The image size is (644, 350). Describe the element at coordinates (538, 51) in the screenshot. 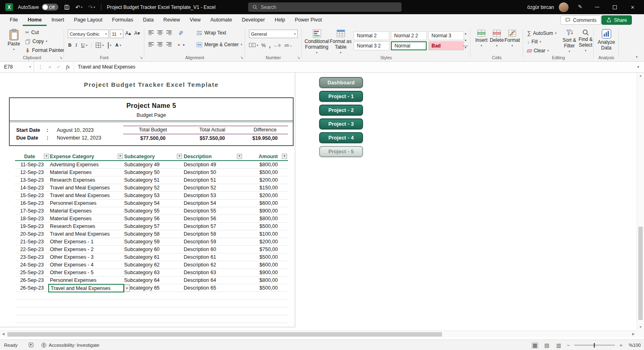

I see `clear-button: Clear ▾` at that location.